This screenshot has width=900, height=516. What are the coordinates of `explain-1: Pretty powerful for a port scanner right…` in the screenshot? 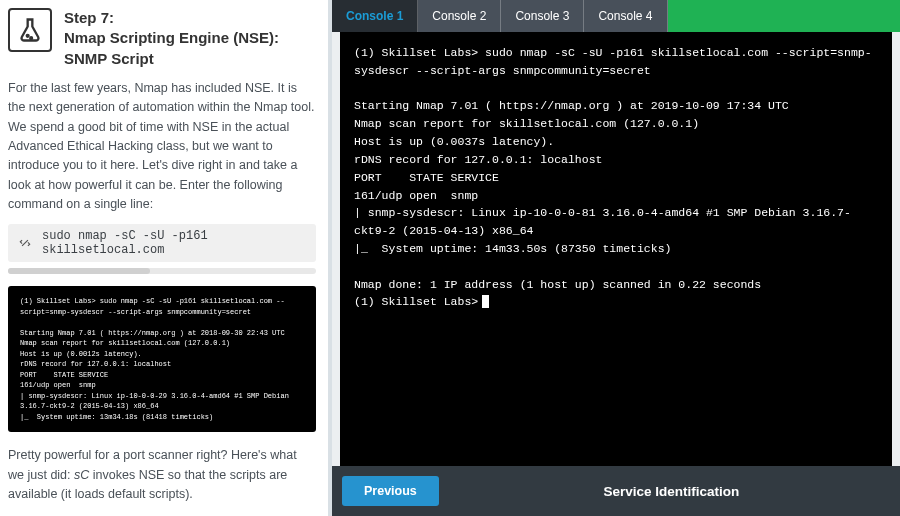 It's located at (162, 475).